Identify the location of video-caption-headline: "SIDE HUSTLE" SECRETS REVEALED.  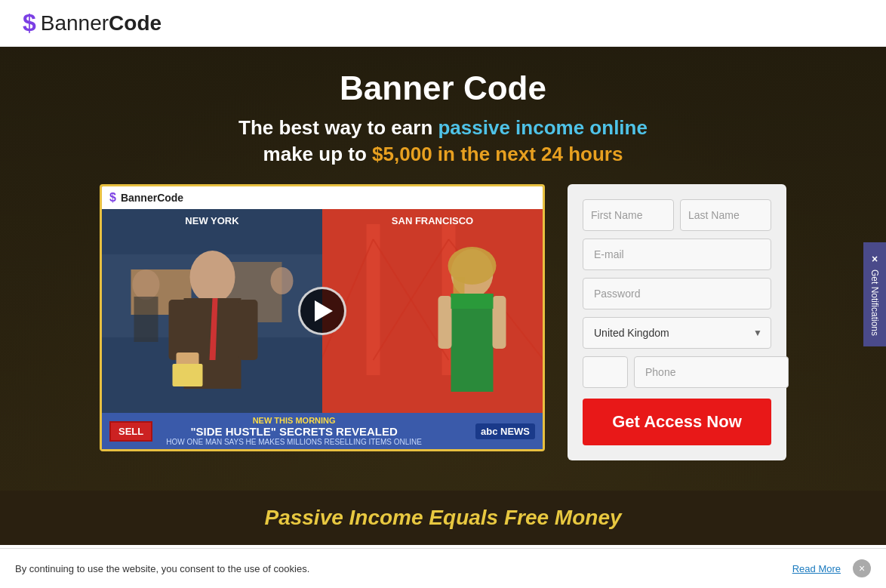
(294, 432).